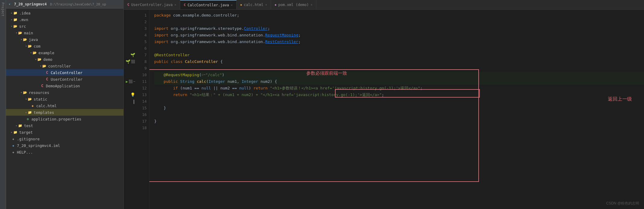  Describe the element at coordinates (65, 152) in the screenshot. I see `tree-item-help: ◆ HELP...` at that location.